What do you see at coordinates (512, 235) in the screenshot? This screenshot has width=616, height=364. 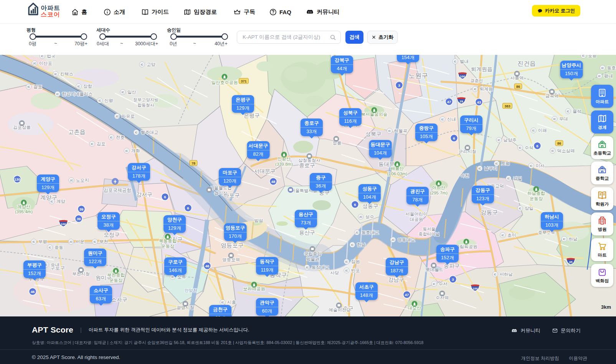 I see `svg-text: 초이` at bounding box center [512, 235].